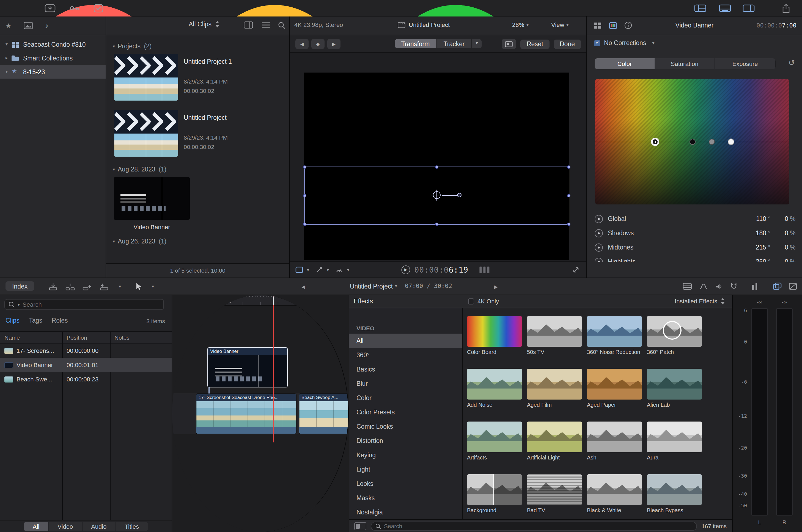 The width and height of the screenshot is (802, 532). I want to click on effects-category-360: 360°, so click(405, 355).